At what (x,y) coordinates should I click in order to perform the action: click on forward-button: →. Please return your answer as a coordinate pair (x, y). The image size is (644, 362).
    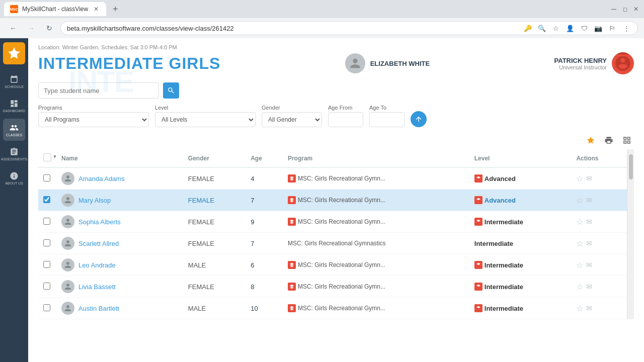
    Looking at the image, I should click on (31, 28).